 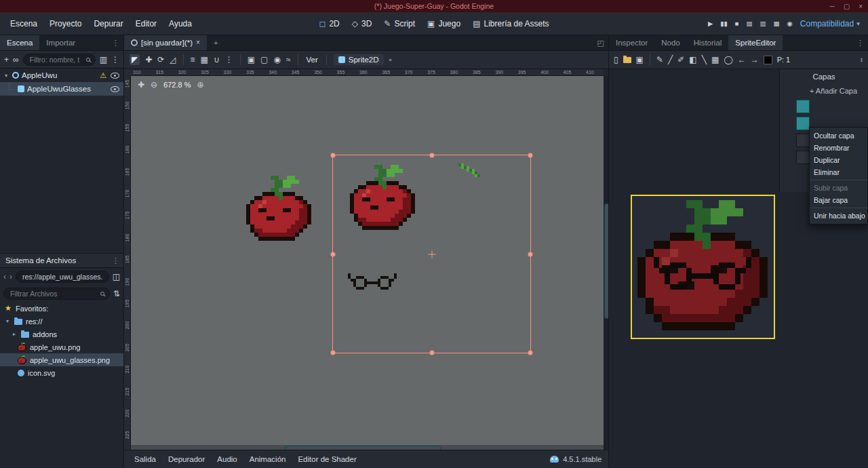 I want to click on tab-spriteeditor: SpriteEditor, so click(x=755, y=43).